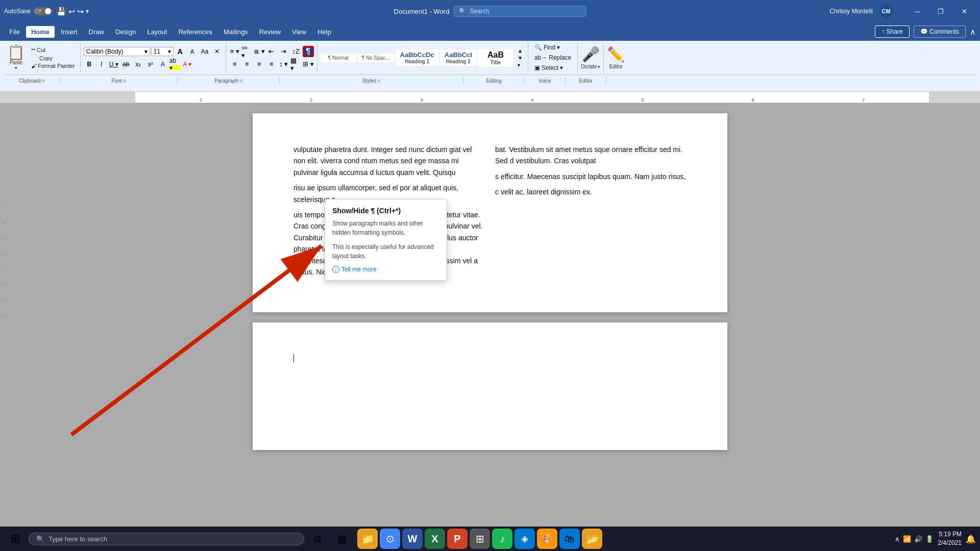  What do you see at coordinates (126, 32) in the screenshot?
I see `menu-design: Design` at bounding box center [126, 32].